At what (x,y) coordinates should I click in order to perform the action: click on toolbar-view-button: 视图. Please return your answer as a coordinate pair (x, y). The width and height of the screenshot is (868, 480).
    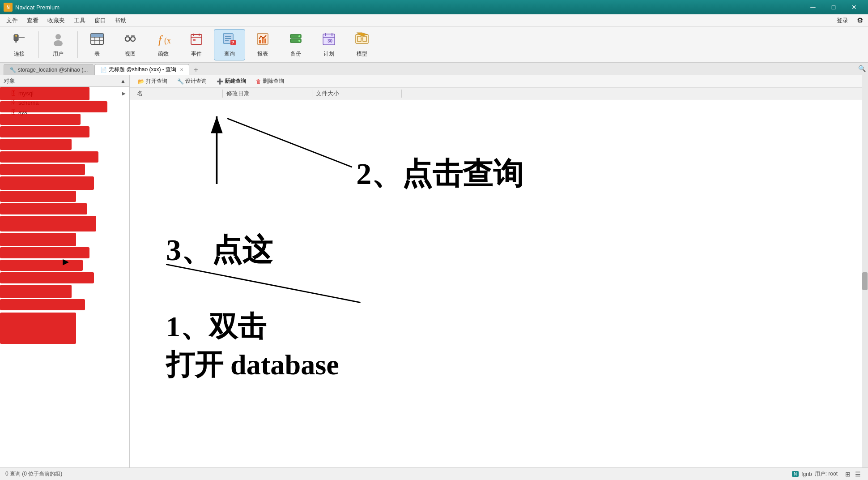
    Looking at the image, I should click on (130, 45).